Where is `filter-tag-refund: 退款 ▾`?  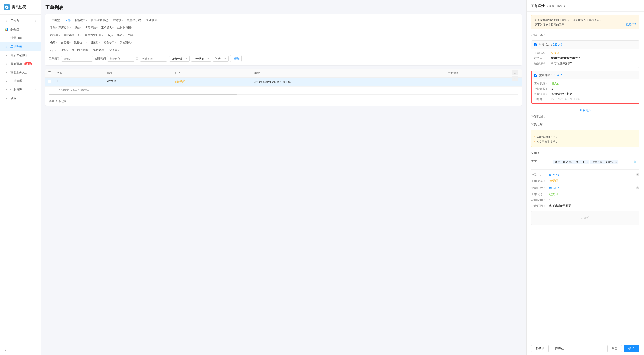
filter-tag-refund: 退款 ▾ is located at coordinates (78, 28).